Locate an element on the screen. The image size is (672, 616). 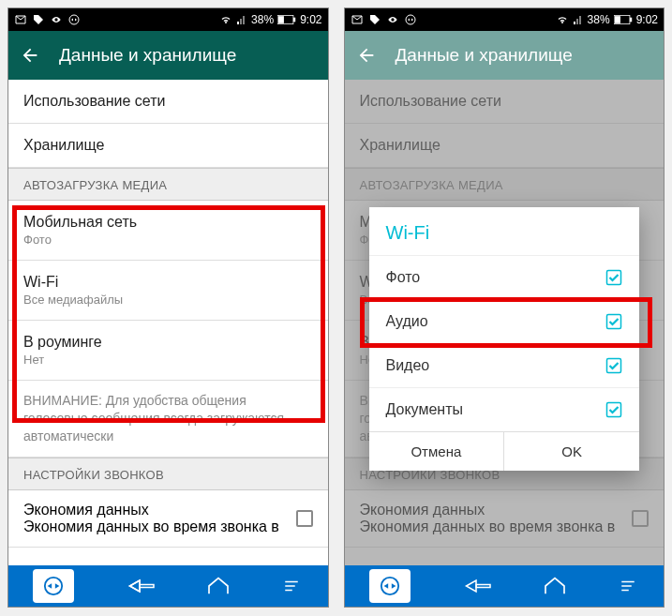
row-wifi: Wi-Fi Все медиафайлы is located at coordinates (169, 291).